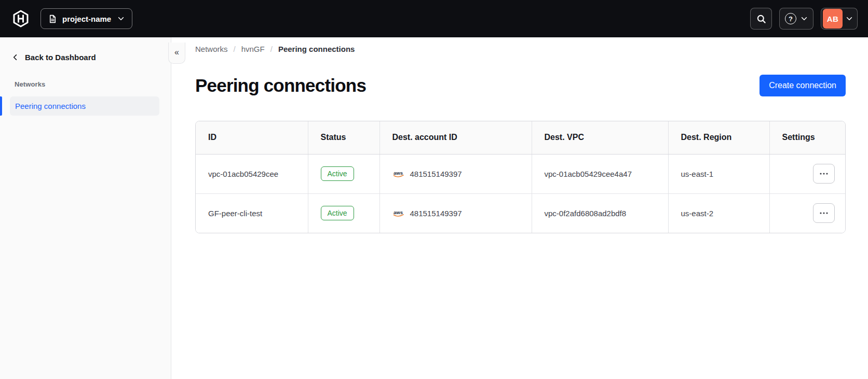  Describe the element at coordinates (252, 213) in the screenshot. I see `cell-id: GF-peer-cli-test` at that location.